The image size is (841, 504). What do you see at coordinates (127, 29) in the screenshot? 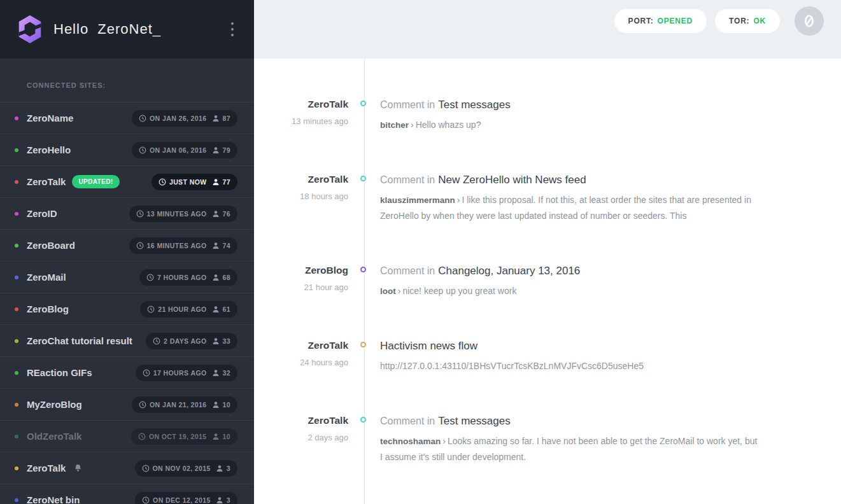
I see `sidebar-header: Hello ZeroNet_` at bounding box center [127, 29].